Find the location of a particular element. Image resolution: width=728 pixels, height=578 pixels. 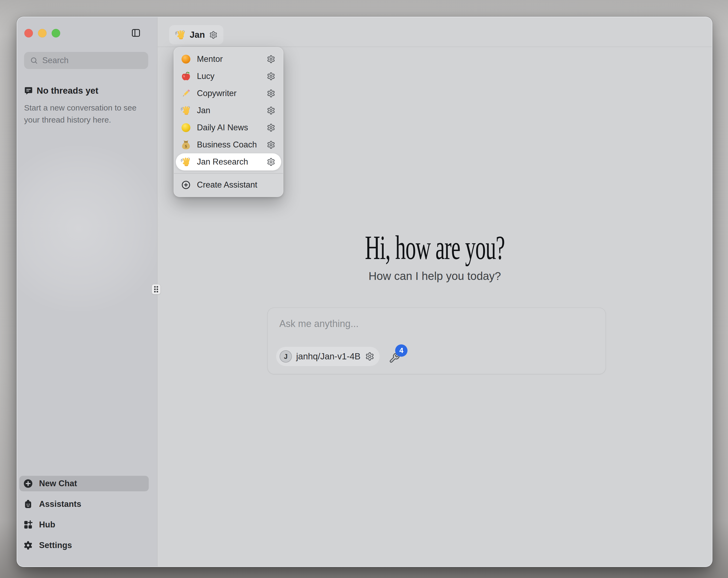

assistant-menu-item-daily-ai-news: Daily AI News is located at coordinates (229, 128).